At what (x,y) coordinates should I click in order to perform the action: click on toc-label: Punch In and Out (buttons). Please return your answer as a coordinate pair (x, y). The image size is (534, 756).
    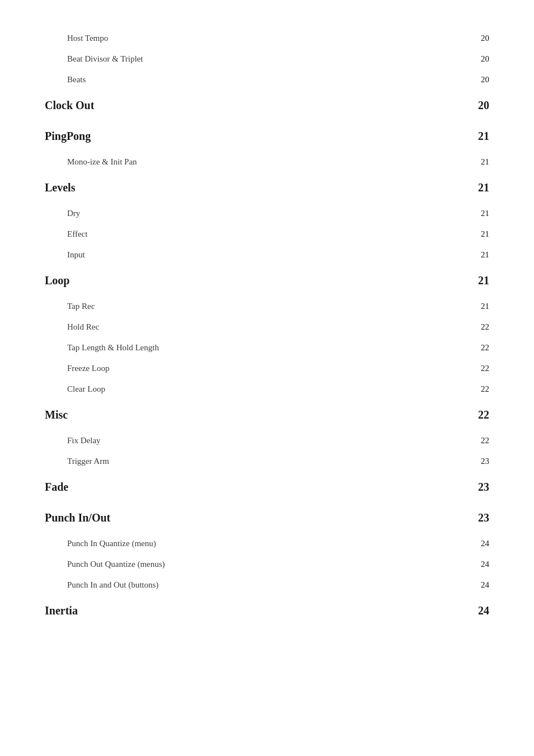
    Looking at the image, I should click on (113, 585).